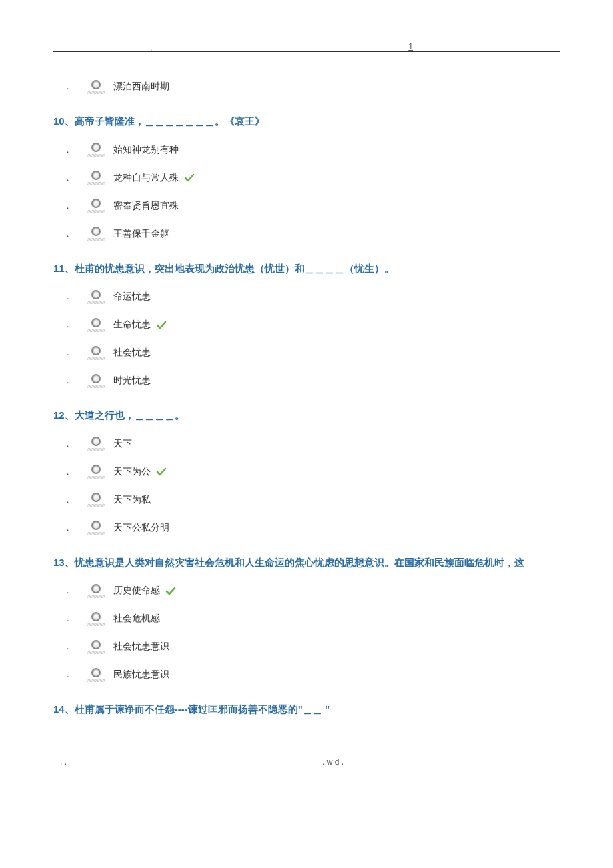 The image size is (613, 868). I want to click on option-text: 天下为公, so click(132, 472).